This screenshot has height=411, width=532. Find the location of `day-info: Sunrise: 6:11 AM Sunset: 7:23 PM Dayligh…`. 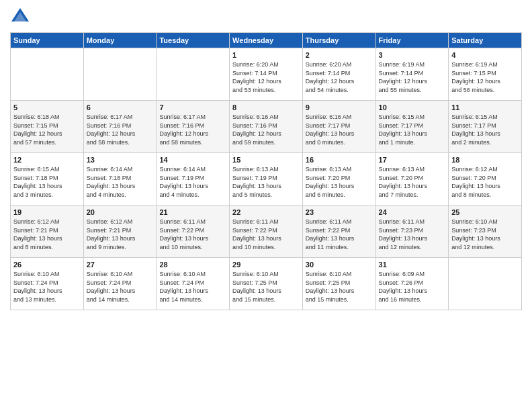

day-info: Sunrise: 6:11 AM Sunset: 7:23 PM Dayligh… is located at coordinates (412, 234).